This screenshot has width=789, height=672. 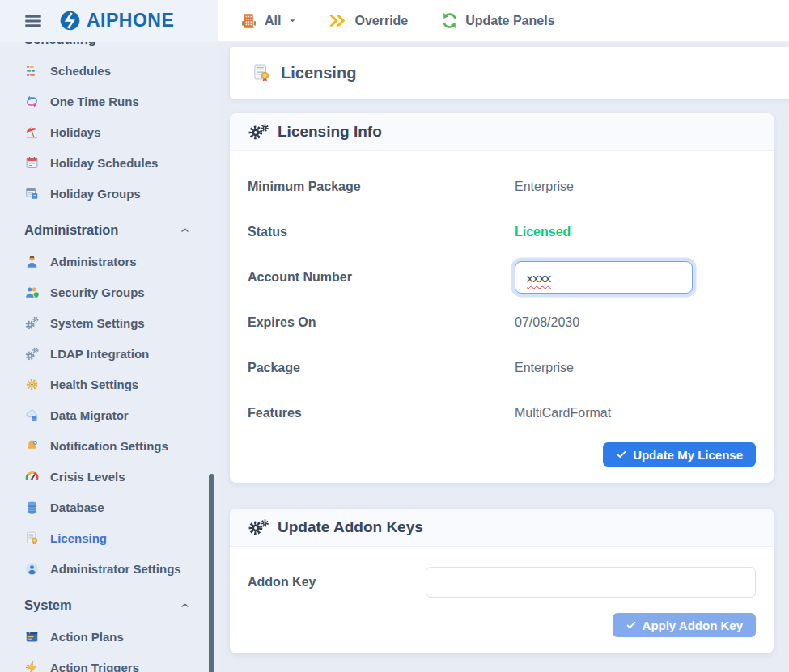 I want to click on sidebar-item-database: Database, so click(x=109, y=507).